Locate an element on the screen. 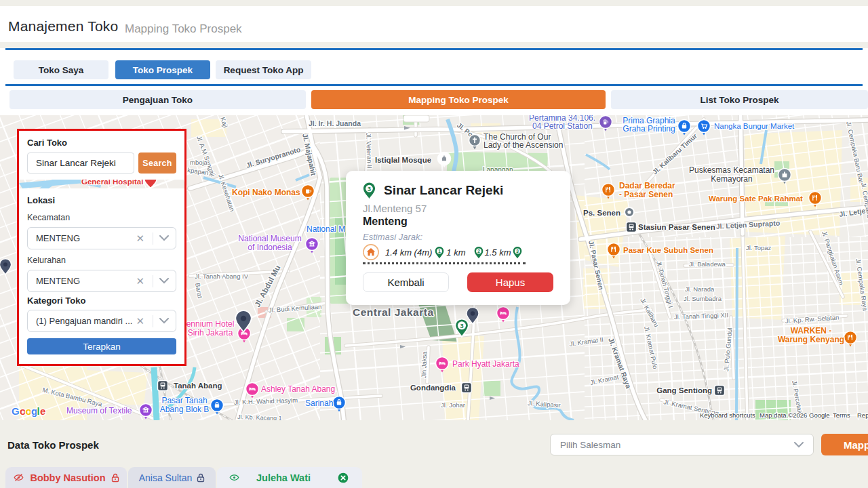 This screenshot has width=868, height=488. svg-text: WARKEN - is located at coordinates (811, 331).